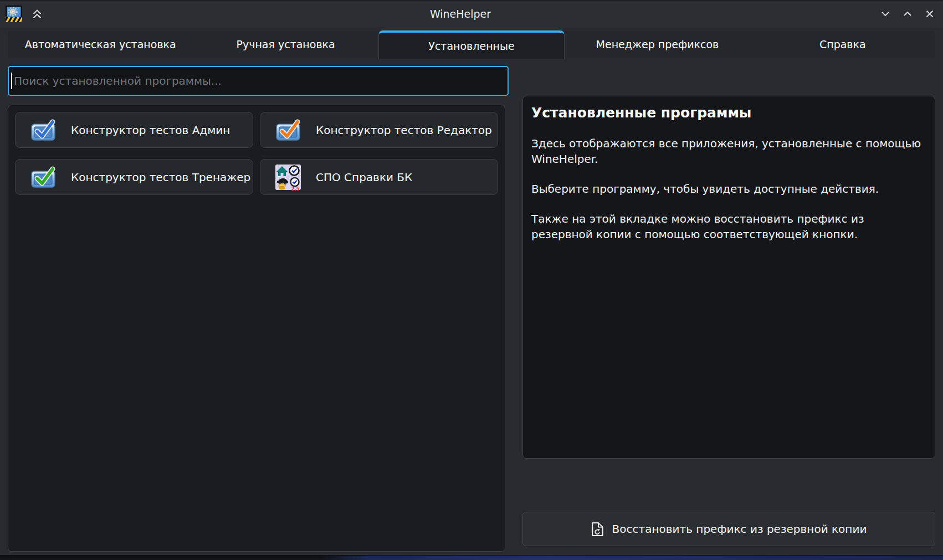 The height and width of the screenshot is (560, 943). Describe the element at coordinates (597, 530) in the screenshot. I see `document-restore-icon` at that location.